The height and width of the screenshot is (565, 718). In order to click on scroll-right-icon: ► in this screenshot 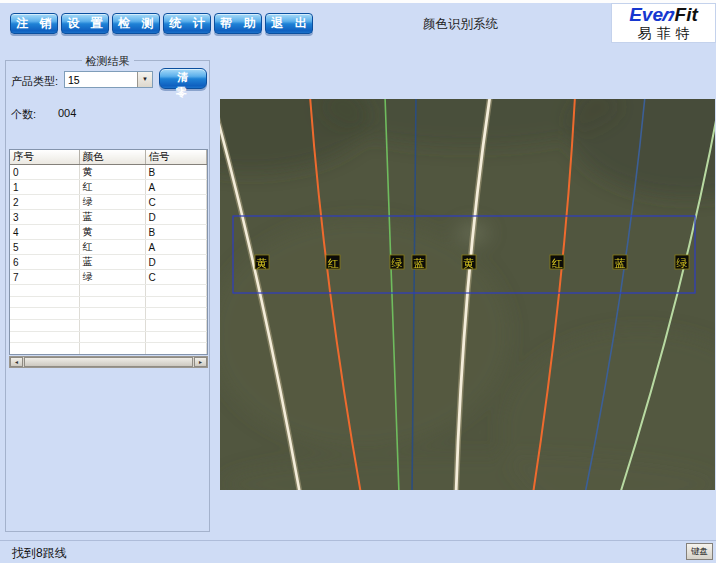, I will do `click(200, 362)`.